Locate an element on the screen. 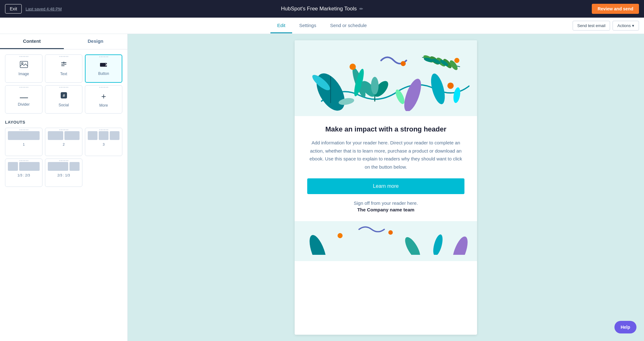 This screenshot has width=644, height=341. layout-preview-unequal-right is located at coordinates (64, 166).